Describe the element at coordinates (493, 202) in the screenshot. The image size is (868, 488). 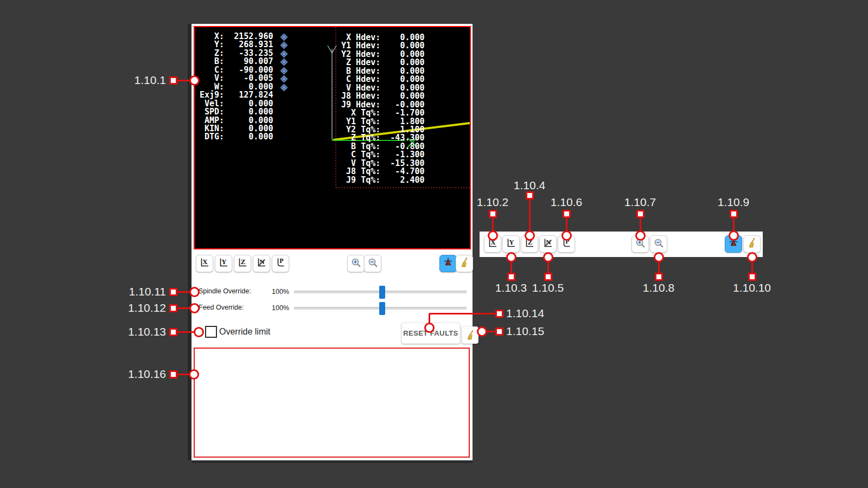
I see `callout-label-1.10.2: 1.10.2` at that location.